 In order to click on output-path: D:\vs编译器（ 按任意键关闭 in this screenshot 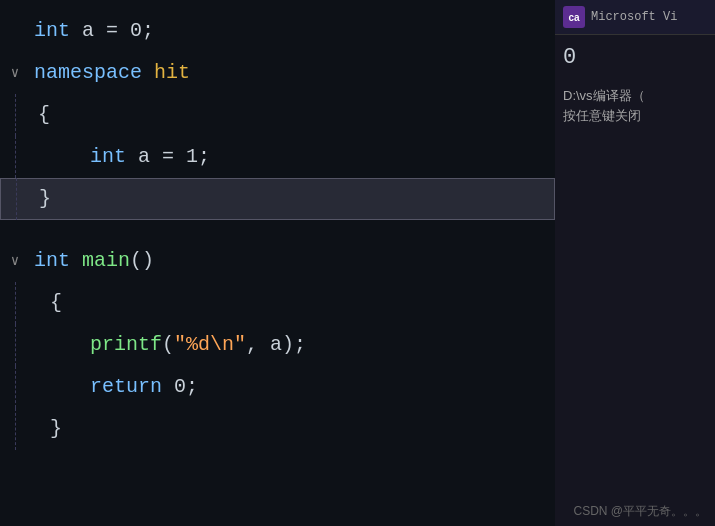, I will do `click(635, 106)`.